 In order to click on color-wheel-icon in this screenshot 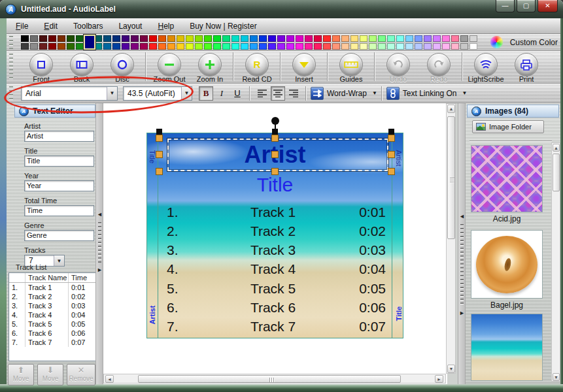, I will do `click(497, 42)`.